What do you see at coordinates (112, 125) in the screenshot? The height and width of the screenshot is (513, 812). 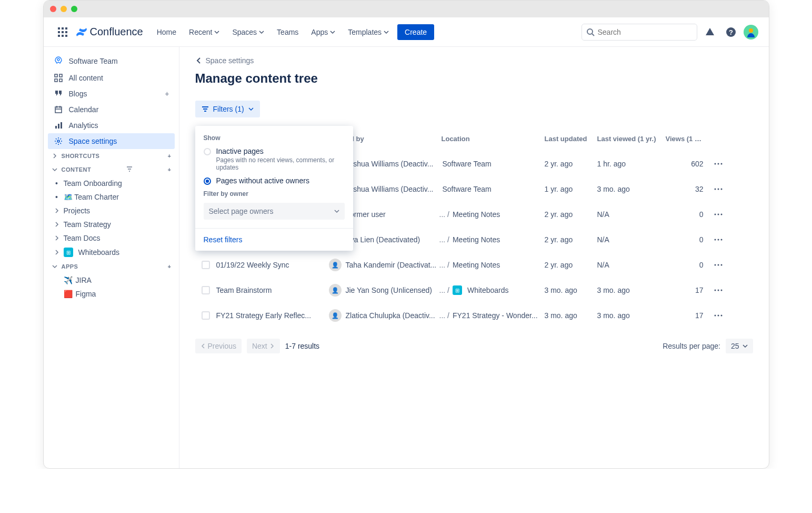 I see `sidebar-analytics: Analytics` at bounding box center [112, 125].